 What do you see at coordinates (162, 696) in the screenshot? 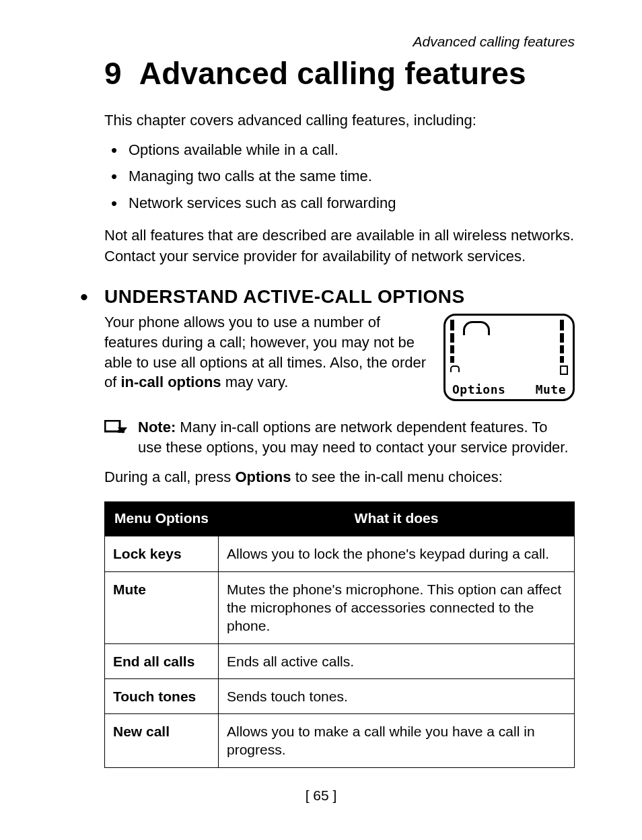
I see `option-name: Touch tones` at bounding box center [162, 696].